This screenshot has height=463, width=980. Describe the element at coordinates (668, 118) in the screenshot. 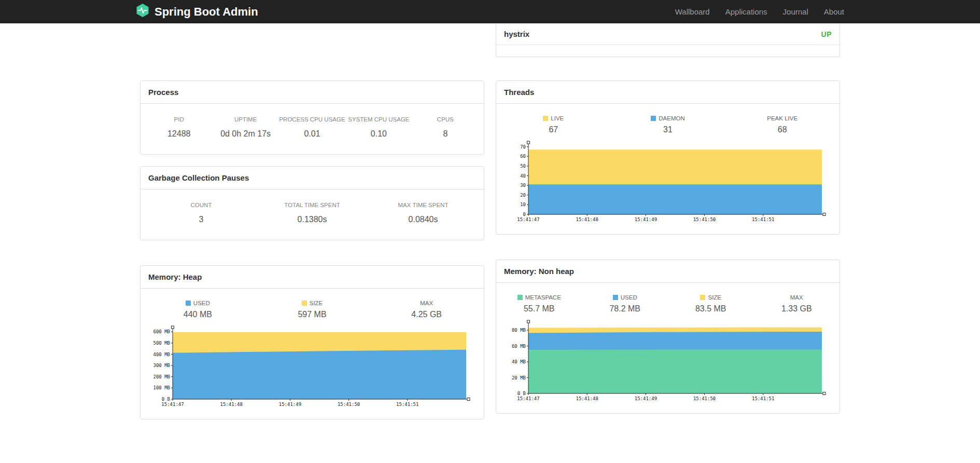

I see `threads-legend: LIVE DAEMON PEAK LIVE` at that location.